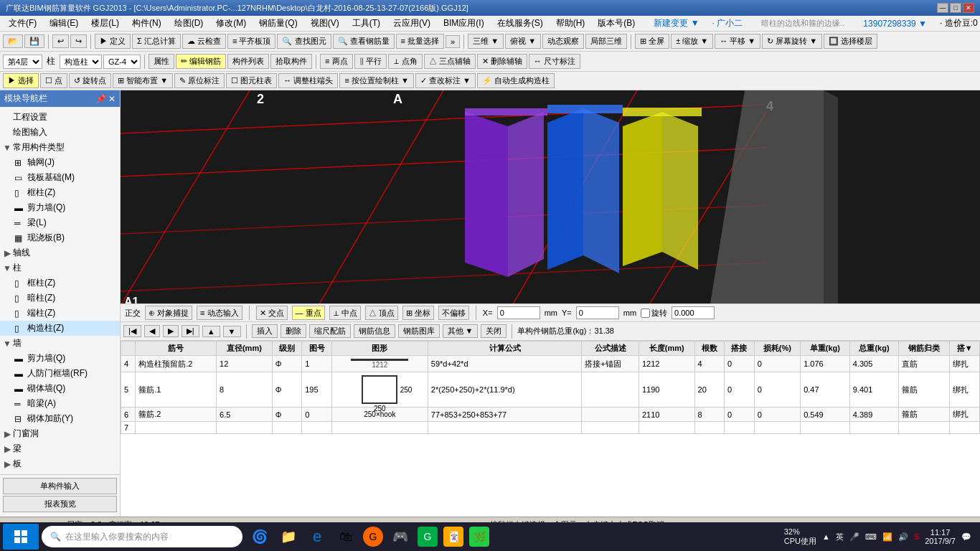 The width and height of the screenshot is (980, 551). What do you see at coordinates (373, 537) in the screenshot?
I see `taskbar-app1-icon: G` at bounding box center [373, 537].